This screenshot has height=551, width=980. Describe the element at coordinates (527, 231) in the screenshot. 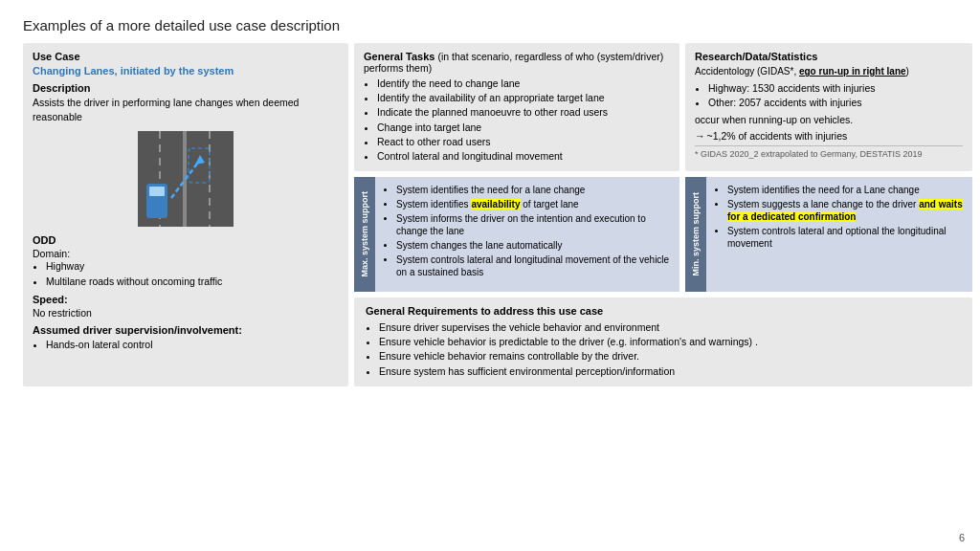

I see `max-support-list: System identifies the need for a lane ch…` at that location.